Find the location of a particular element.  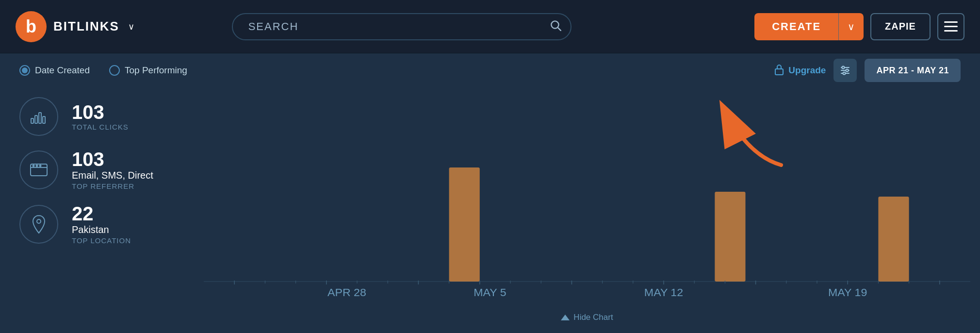

stat-referrer-text: 103 Email, SMS, Direct TOP REFERRER is located at coordinates (113, 170).